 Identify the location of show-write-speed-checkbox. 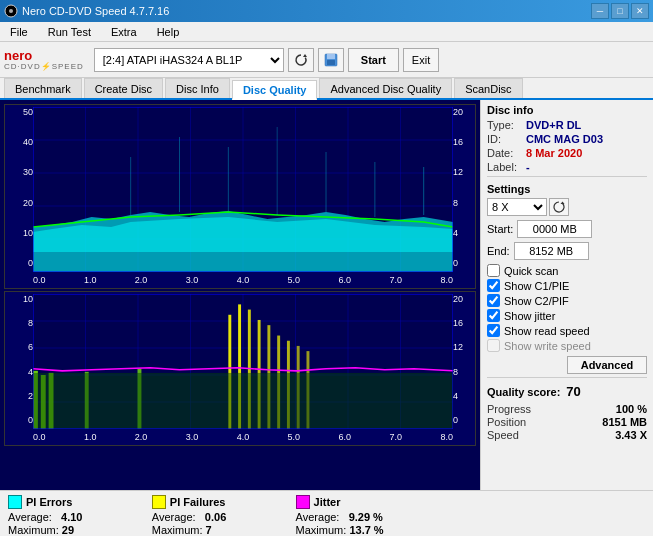
(494, 346).